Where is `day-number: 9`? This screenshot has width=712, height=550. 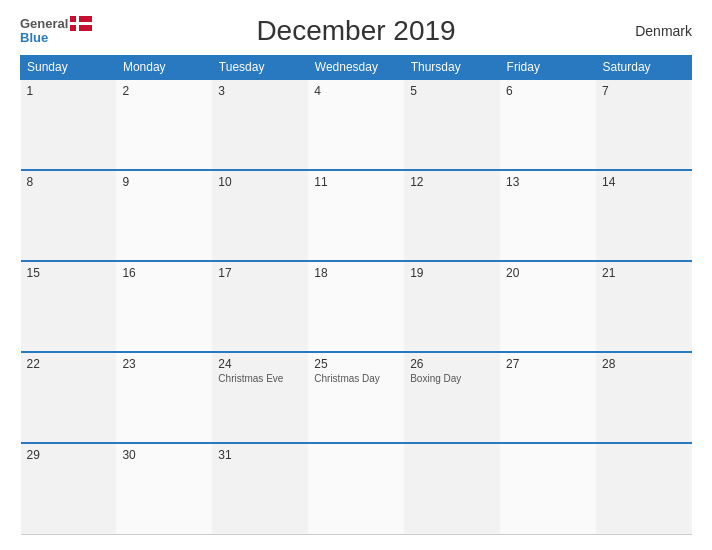 day-number: 9 is located at coordinates (164, 182).